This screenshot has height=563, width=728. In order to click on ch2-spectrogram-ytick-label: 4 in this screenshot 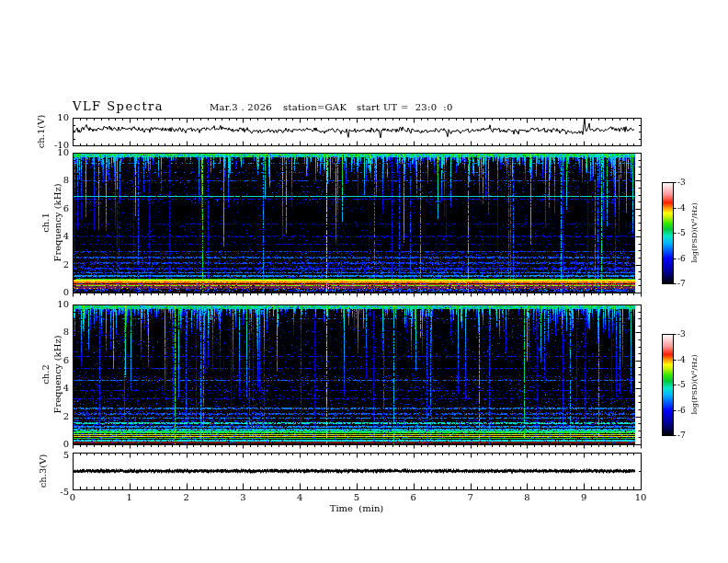, I will do `click(66, 388)`.